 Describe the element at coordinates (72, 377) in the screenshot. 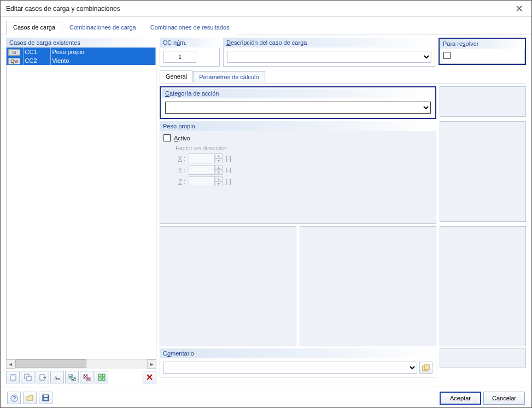

I see `check-icon` at that location.